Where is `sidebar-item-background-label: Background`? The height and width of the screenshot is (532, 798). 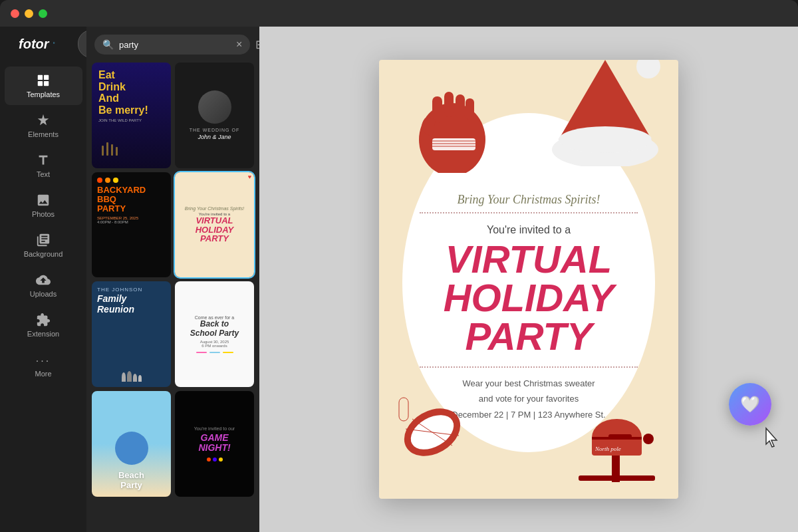 sidebar-item-background-label: Background is located at coordinates (44, 254).